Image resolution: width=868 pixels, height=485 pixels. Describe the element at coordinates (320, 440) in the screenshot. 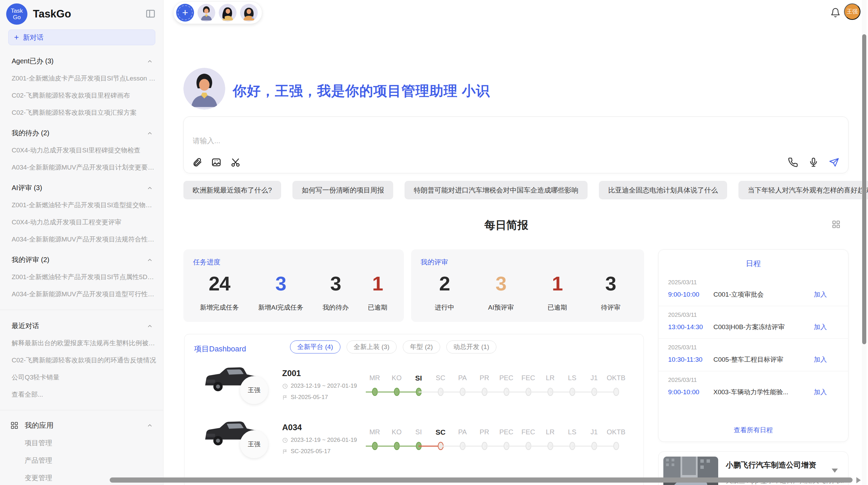

I see `project-dates: 2023-12-19 ~ 2026-01-19` at that location.